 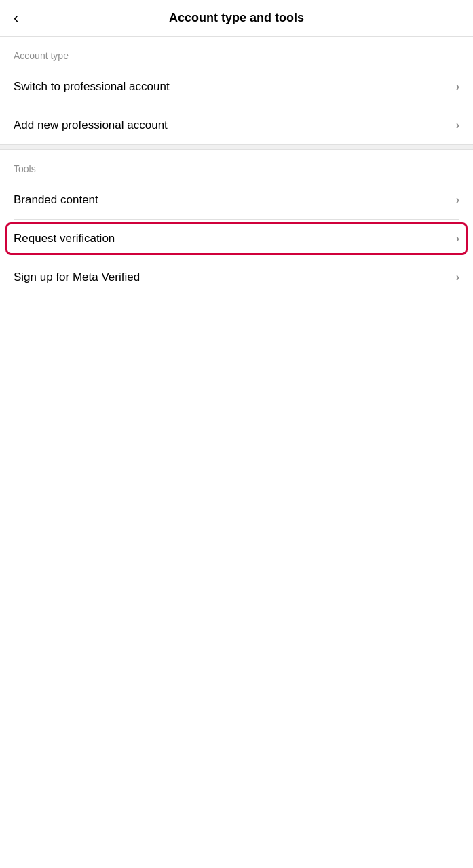 What do you see at coordinates (236, 18) in the screenshot?
I see `page-title: Account type and tools` at bounding box center [236, 18].